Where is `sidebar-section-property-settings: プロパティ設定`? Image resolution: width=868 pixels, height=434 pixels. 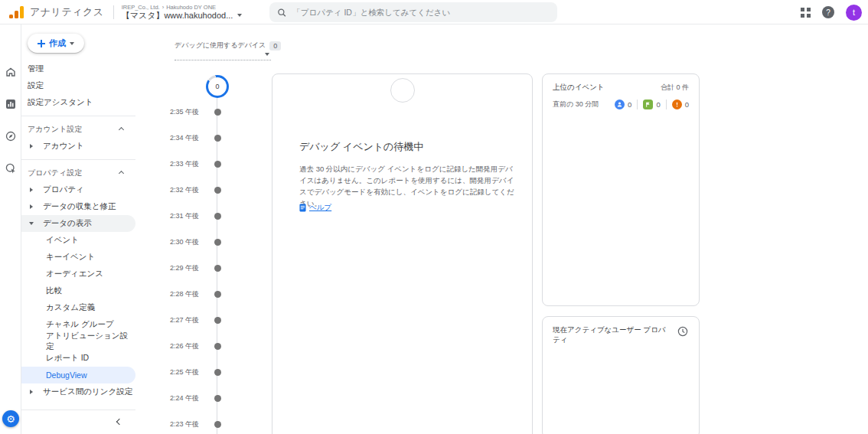 sidebar-section-property-settings: プロパティ設定 is located at coordinates (78, 173).